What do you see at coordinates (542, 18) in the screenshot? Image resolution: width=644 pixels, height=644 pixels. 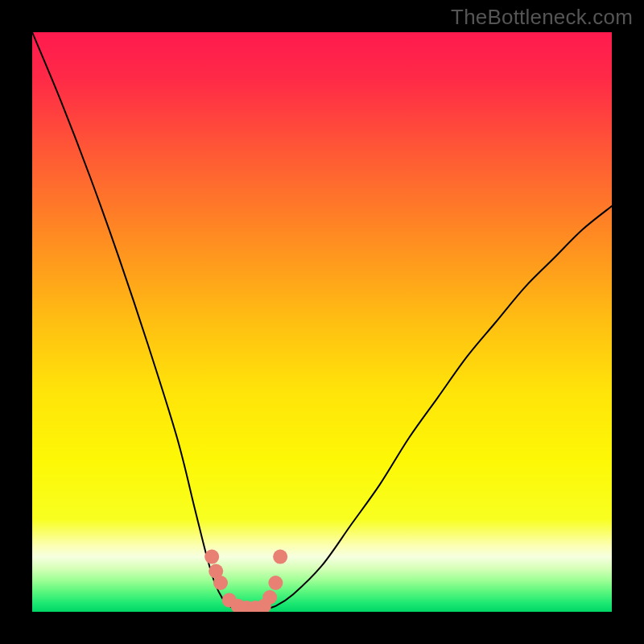 I see `watermark-text: TheBottleneck.com` at bounding box center [542, 18].